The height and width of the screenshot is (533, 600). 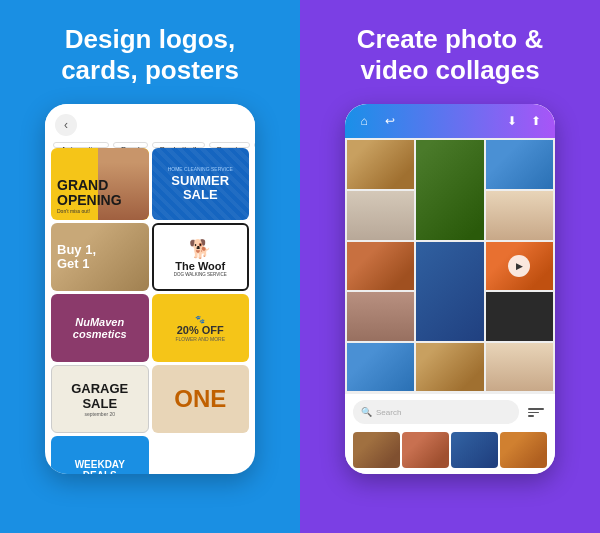 What do you see at coordinates (90, 211) in the screenshot?
I see `grand-opening-sub: Don't miss out!` at bounding box center [90, 211].